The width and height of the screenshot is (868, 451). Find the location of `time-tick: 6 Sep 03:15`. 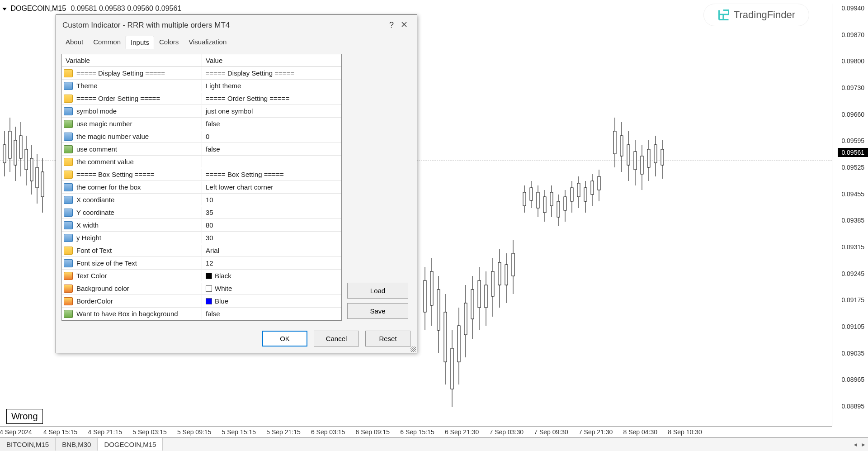

time-tick: 6 Sep 03:15 is located at coordinates (328, 432).